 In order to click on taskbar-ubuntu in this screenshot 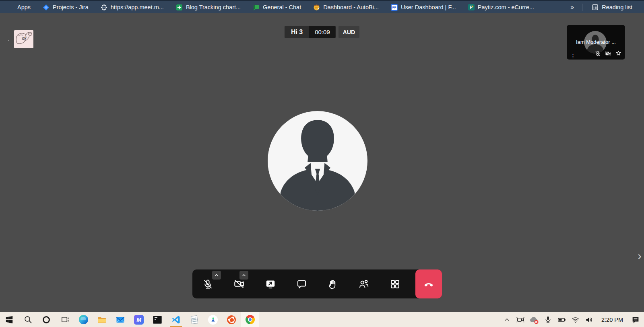, I will do `click(231, 319)`.